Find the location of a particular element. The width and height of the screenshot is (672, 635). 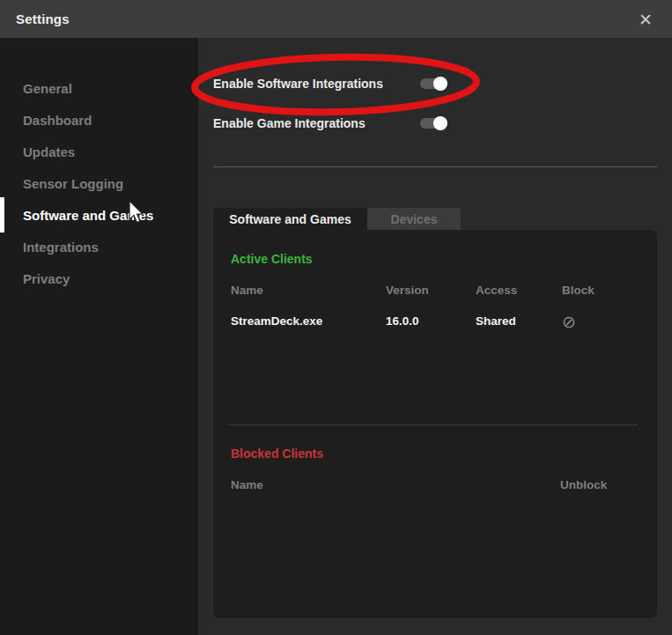

tab-devices: Devices is located at coordinates (414, 218).